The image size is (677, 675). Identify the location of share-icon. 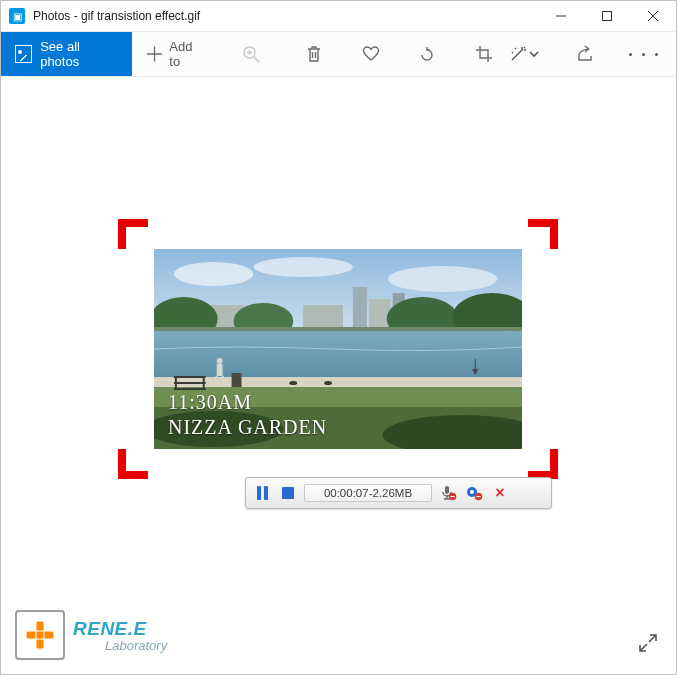
(585, 54).